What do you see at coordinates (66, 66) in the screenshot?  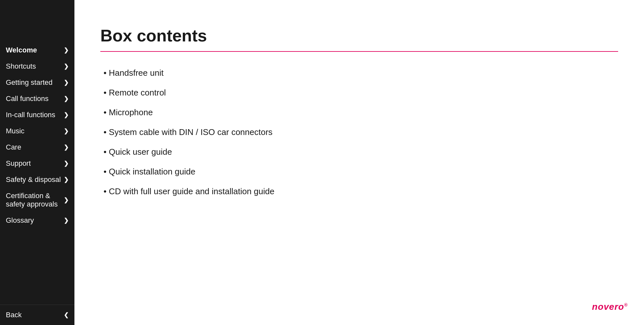 I see `chevron-right-icon-shortcuts: ❯` at bounding box center [66, 66].